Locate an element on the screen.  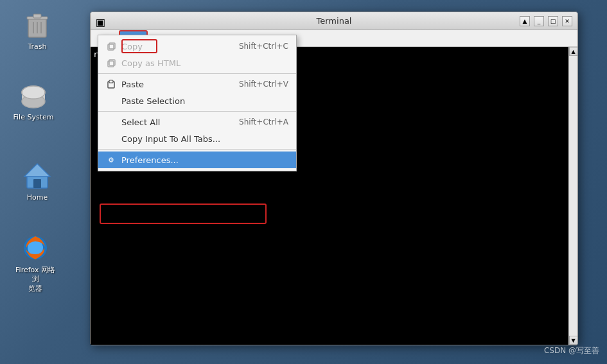
title-bar: ▣ Terminal ▲ _ □ ✕ is located at coordinates (334, 21).